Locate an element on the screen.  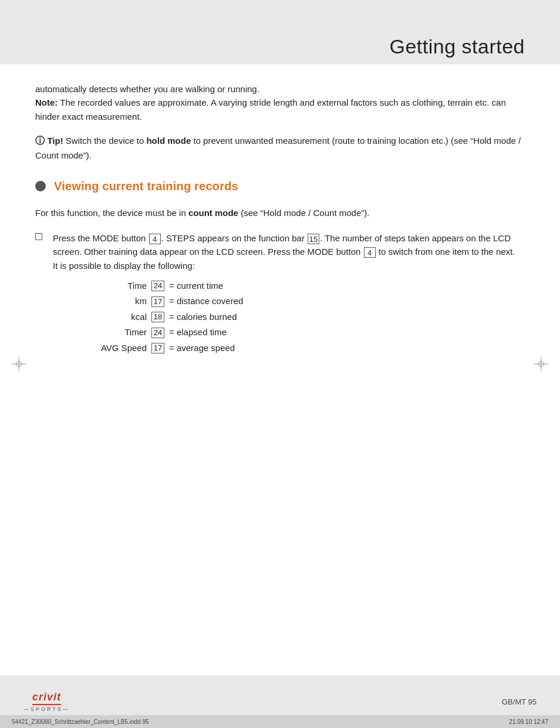
logo-sub: —SPORTS— is located at coordinates (47, 709).